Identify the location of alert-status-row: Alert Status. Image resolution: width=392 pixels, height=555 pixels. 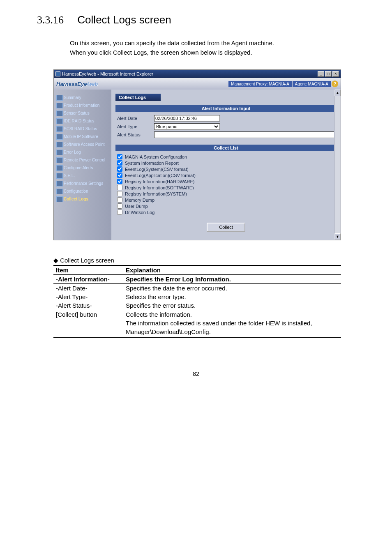
(226, 135).